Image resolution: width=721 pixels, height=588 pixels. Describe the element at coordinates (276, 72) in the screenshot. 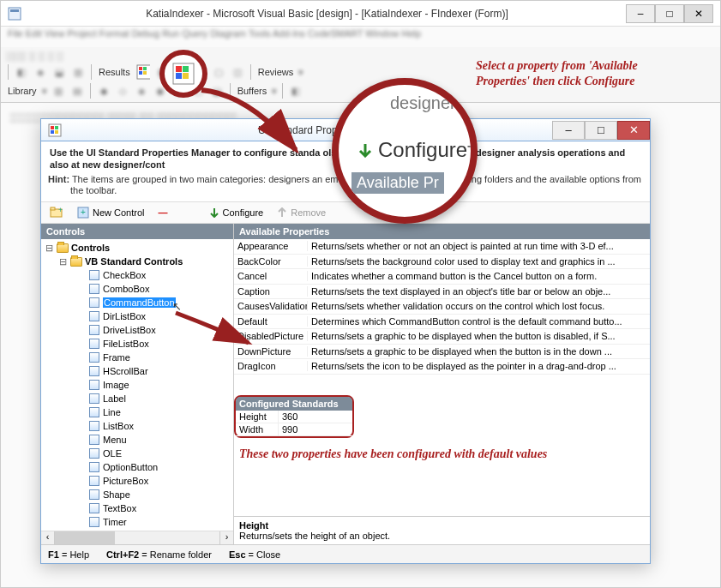

I see `reviews-button: Reviews` at that location.